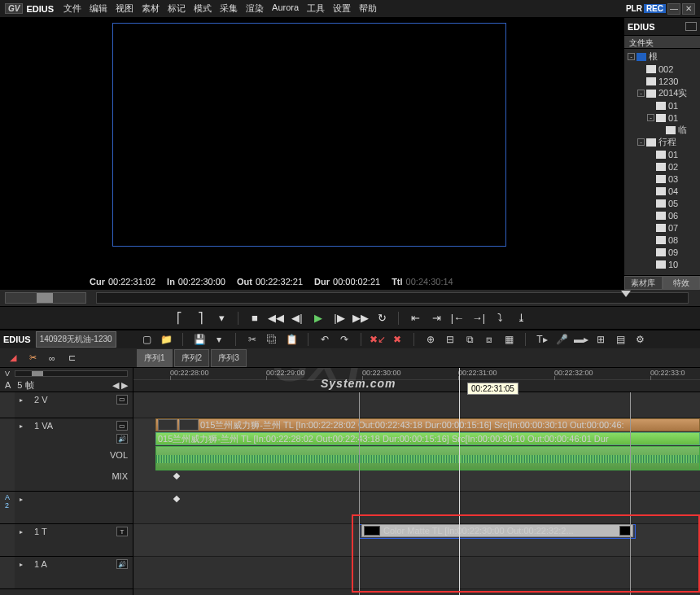 The image size is (700, 595). What do you see at coordinates (318, 318) in the screenshot?
I see `play-button: ▶` at bounding box center [318, 318].